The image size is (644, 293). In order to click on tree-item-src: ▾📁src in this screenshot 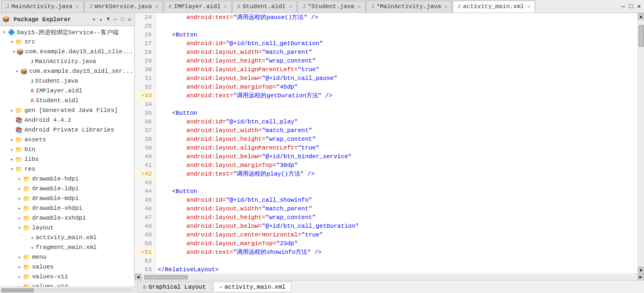, I will do `click(67, 42)`.